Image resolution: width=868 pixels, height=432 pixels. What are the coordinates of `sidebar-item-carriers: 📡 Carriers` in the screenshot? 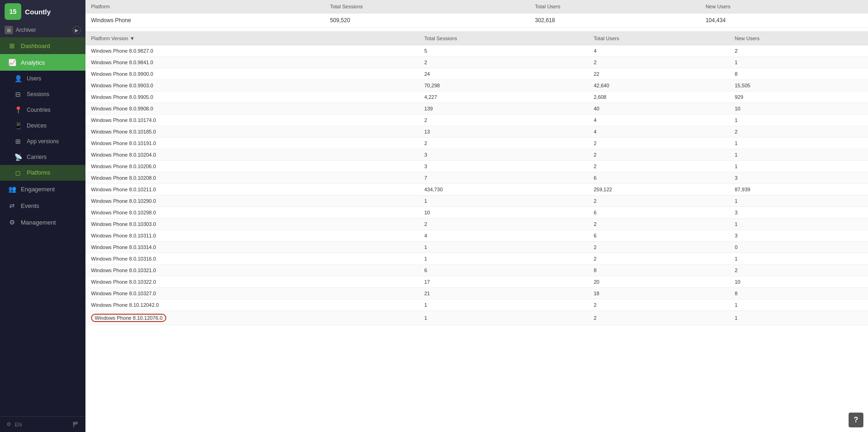 It's located at (42, 157).